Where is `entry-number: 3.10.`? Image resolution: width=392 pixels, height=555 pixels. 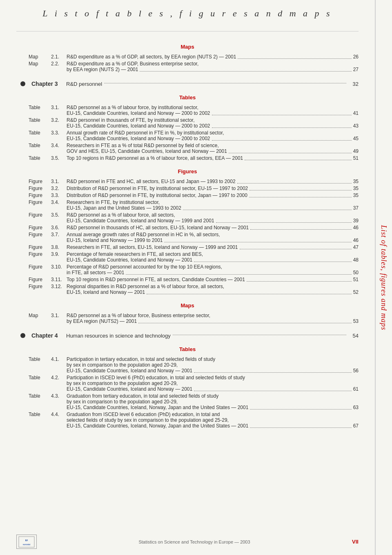
entry-number: 3.10. is located at coordinates (59, 267).